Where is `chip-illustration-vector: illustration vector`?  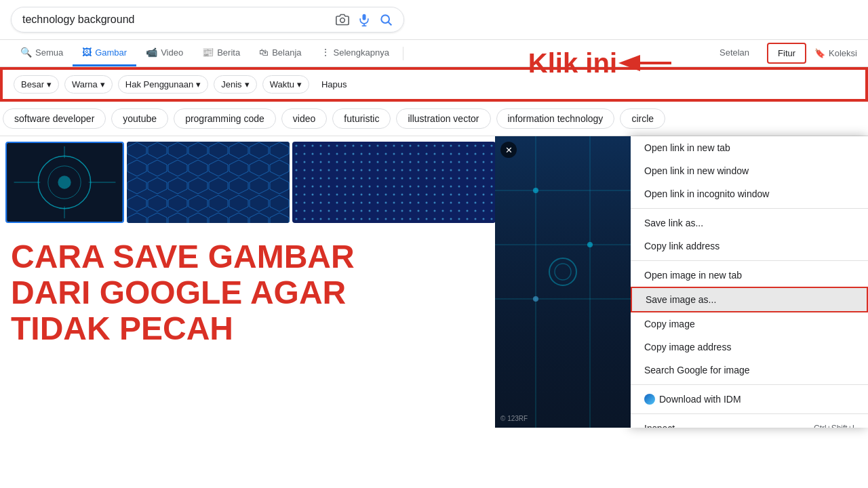 chip-illustration-vector: illustration vector is located at coordinates (443, 119).